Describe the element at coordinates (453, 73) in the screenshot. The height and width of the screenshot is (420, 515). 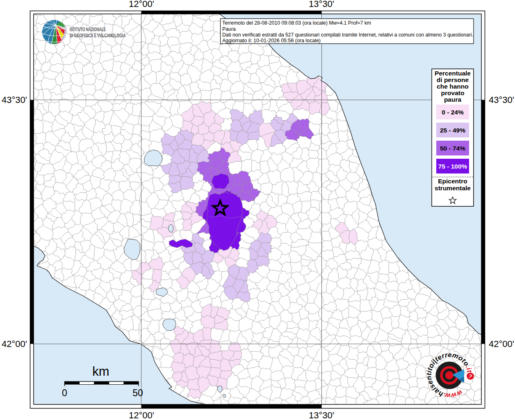
I see `svg-text: Percentuale` at that location.